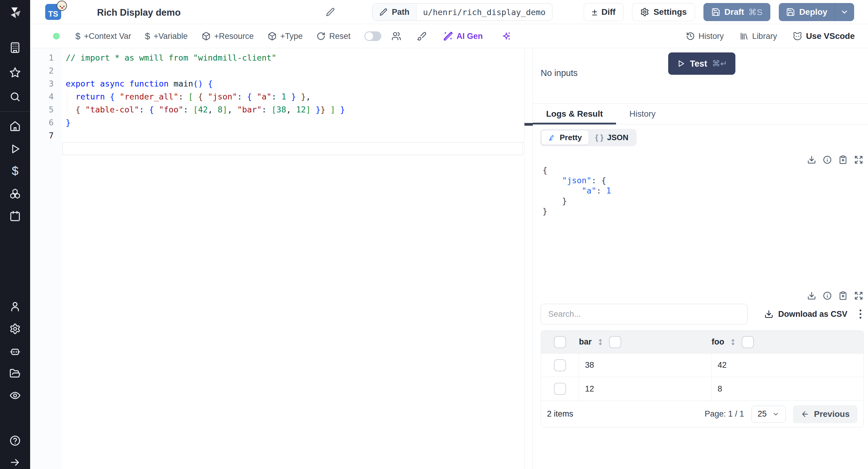 This screenshot has width=868, height=469. What do you see at coordinates (396, 36) in the screenshot?
I see `users-icon` at bounding box center [396, 36].